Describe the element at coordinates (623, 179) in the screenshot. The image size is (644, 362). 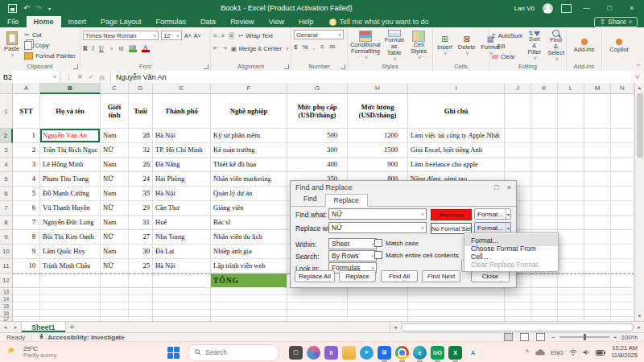
I see `cell-N5` at that location.